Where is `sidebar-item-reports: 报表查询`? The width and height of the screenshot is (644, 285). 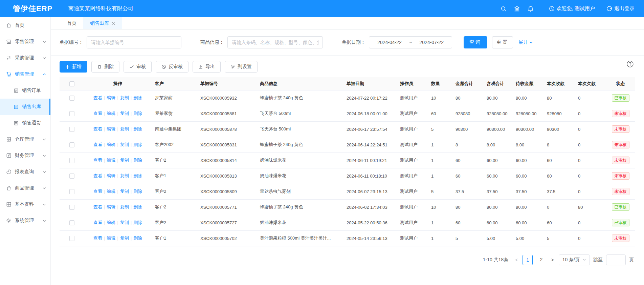 sidebar-item-reports: 报表查询 is located at coordinates (25, 172).